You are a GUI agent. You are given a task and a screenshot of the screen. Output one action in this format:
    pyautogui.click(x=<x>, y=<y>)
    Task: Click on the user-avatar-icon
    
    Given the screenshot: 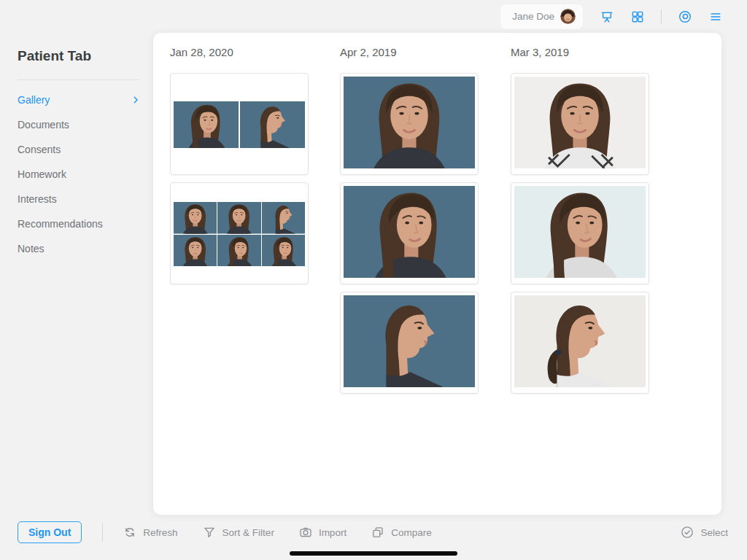 What is the action you would take?
    pyautogui.click(x=568, y=16)
    